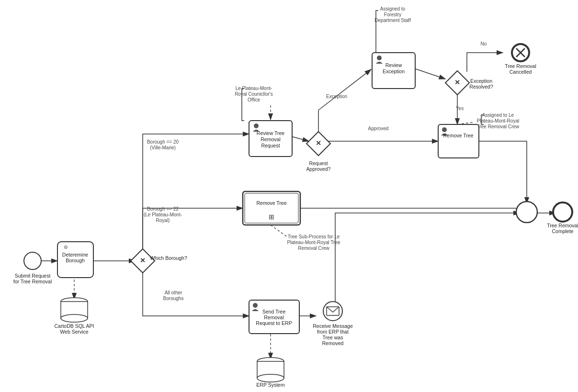 The image size is (578, 392). What do you see at coordinates (345, 103) in the screenshot?
I see `flow-exception` at bounding box center [345, 103].